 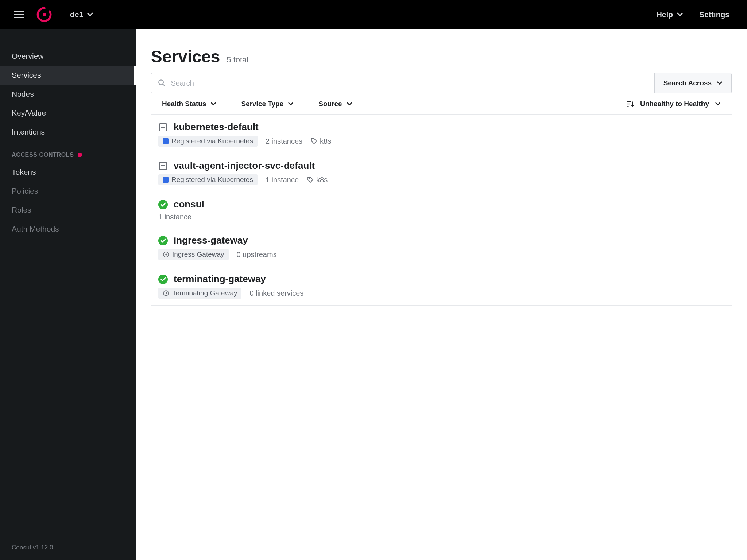 I want to click on version-label: Consul v1.12.0, so click(x=32, y=548).